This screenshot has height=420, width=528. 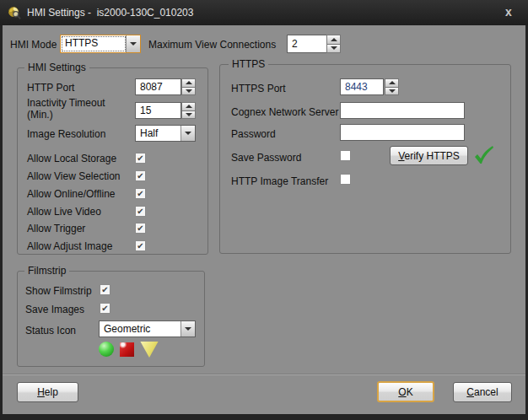 What do you see at coordinates (405, 392) in the screenshot?
I see `ok-button-label: OK` at bounding box center [405, 392].